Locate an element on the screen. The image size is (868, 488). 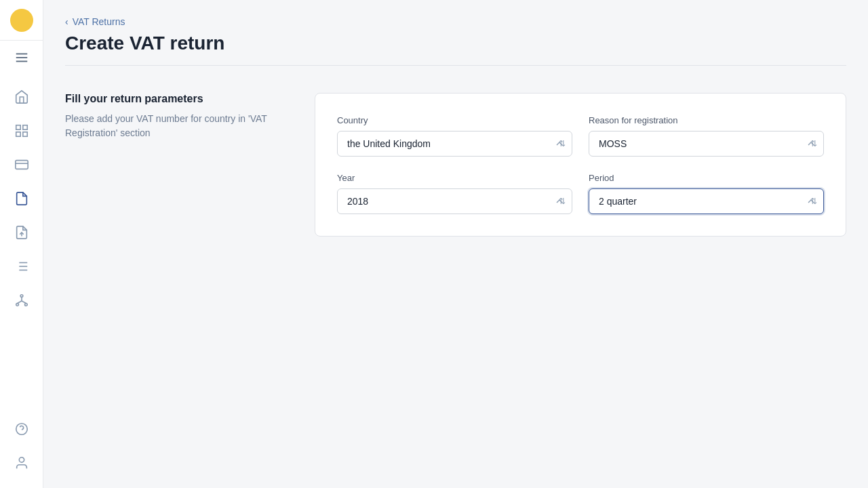
home-icon is located at coordinates (22, 97).